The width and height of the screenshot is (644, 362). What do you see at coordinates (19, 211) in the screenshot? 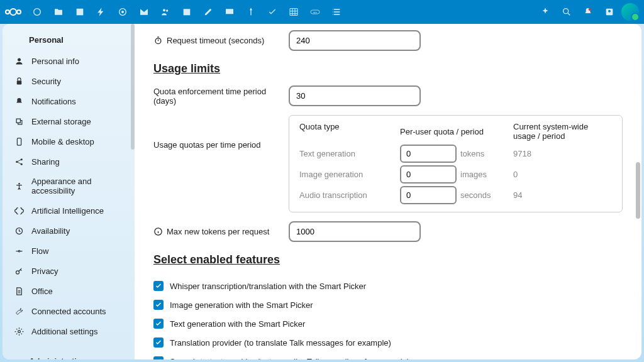
I see `brain-icon` at bounding box center [19, 211].